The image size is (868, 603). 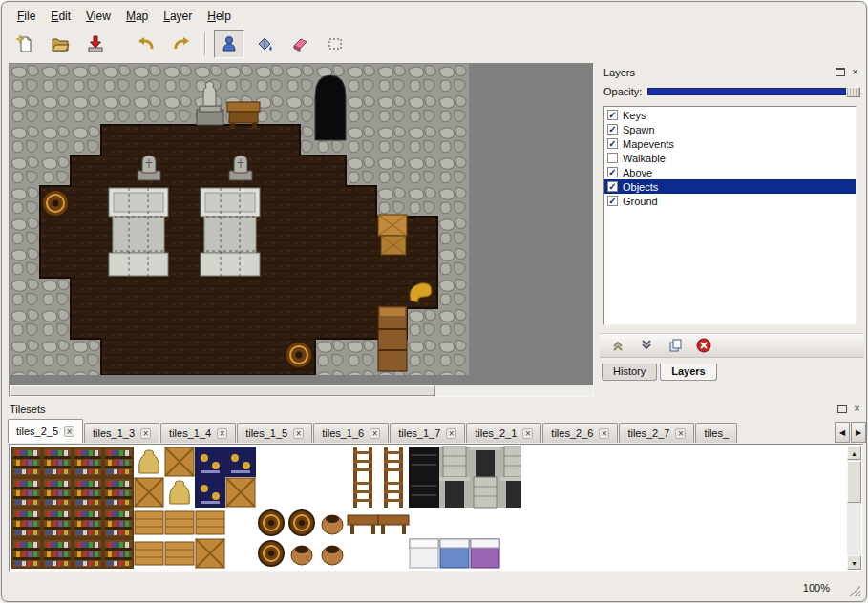 What do you see at coordinates (229, 44) in the screenshot?
I see `stamp-tool-button` at bounding box center [229, 44].